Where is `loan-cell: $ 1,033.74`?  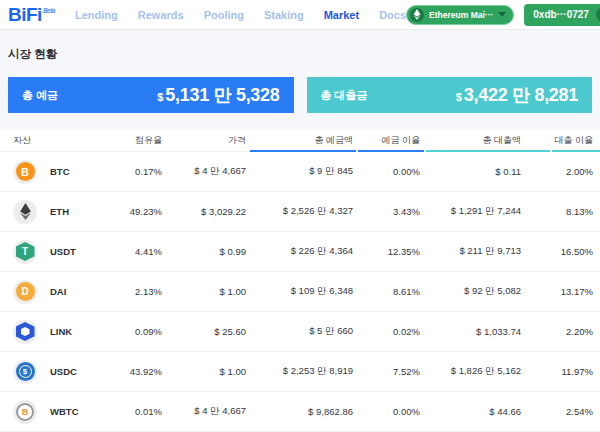 loan-cell: $ 1,033.74 is located at coordinates (474, 332).